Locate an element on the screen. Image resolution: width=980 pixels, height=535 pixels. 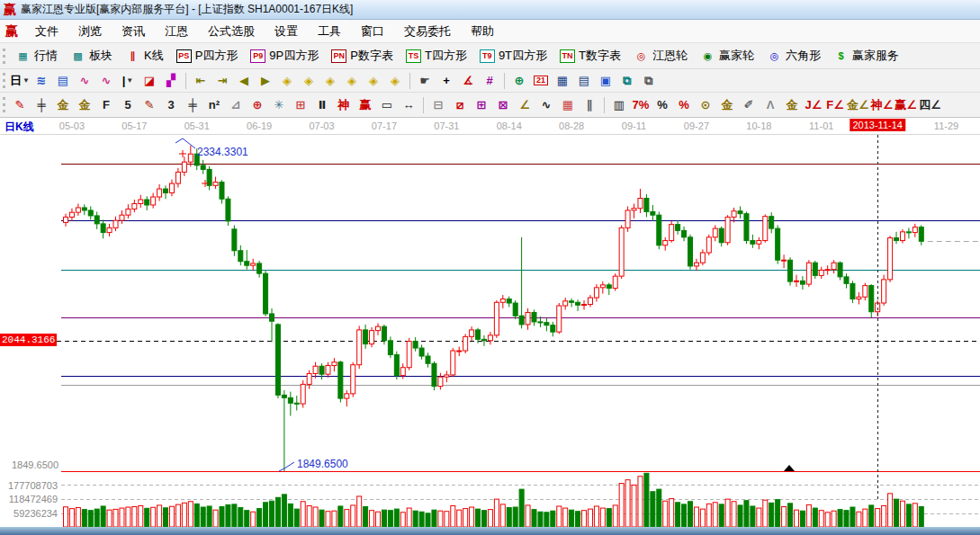
toolbar-button-gann-wheel: ◎江恩轮 is located at coordinates (661, 56).